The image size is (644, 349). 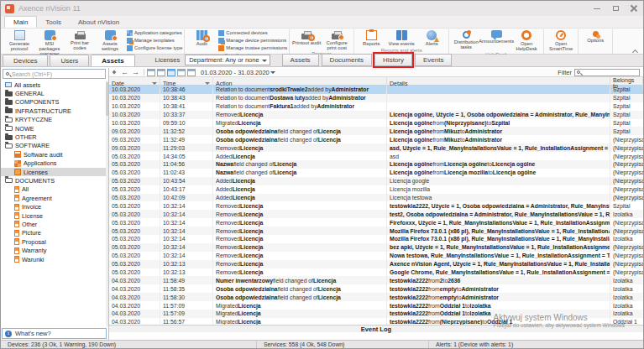 I want to click on sidebar-item-license: License, so click(x=54, y=216).